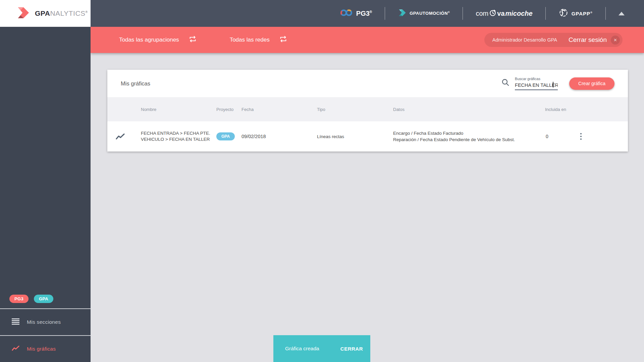 The height and width of the screenshot is (362, 644). What do you see at coordinates (68, 13) in the screenshot?
I see `brand-light: NALYTICS` at bounding box center [68, 13].